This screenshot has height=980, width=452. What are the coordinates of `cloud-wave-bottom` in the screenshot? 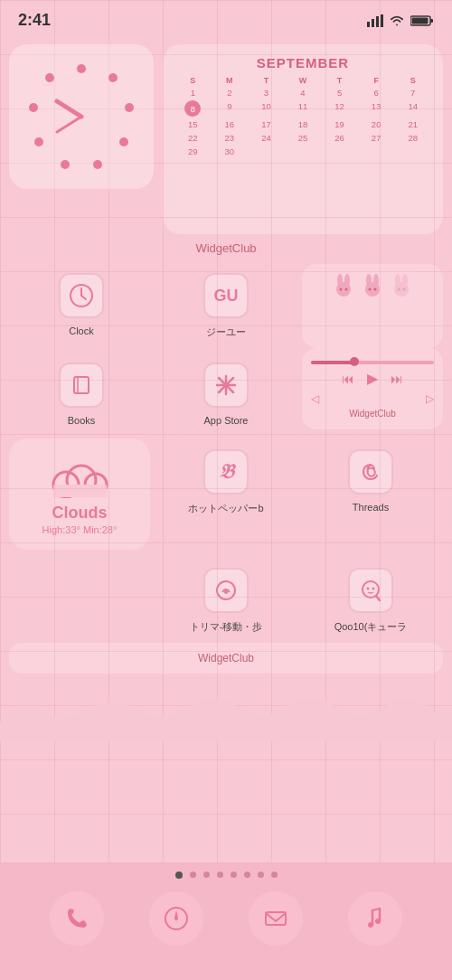 It's located at (226, 715).